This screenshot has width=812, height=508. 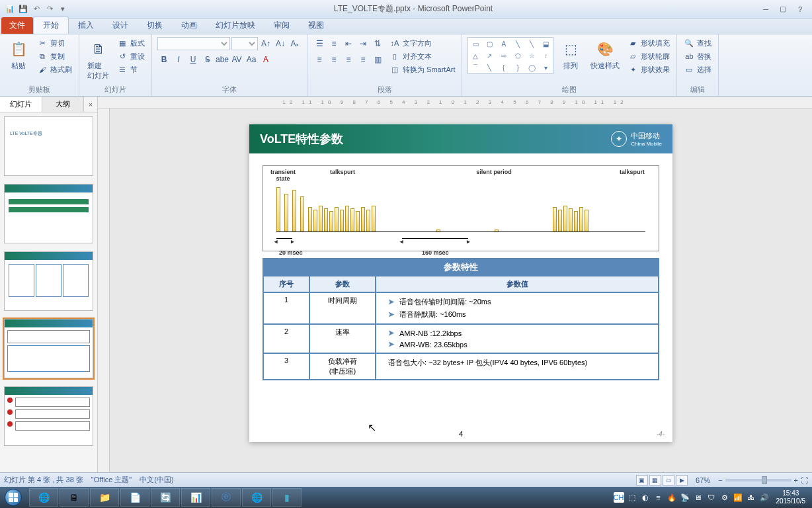 What do you see at coordinates (164, 60) in the screenshot?
I see `bold-button: B` at bounding box center [164, 60].